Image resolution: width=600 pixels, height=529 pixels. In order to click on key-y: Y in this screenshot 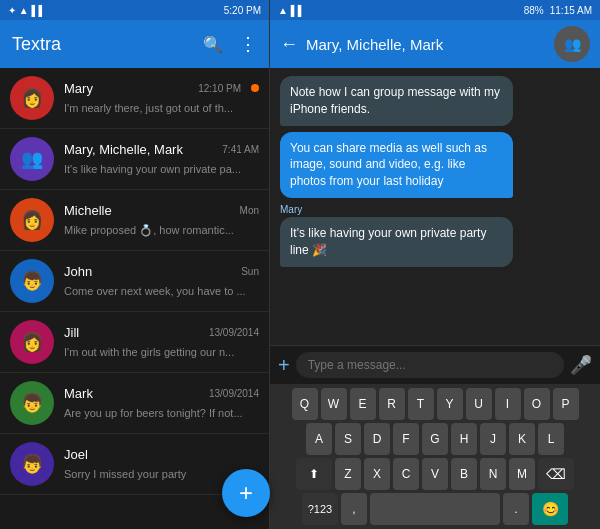, I will do `click(450, 404)`.